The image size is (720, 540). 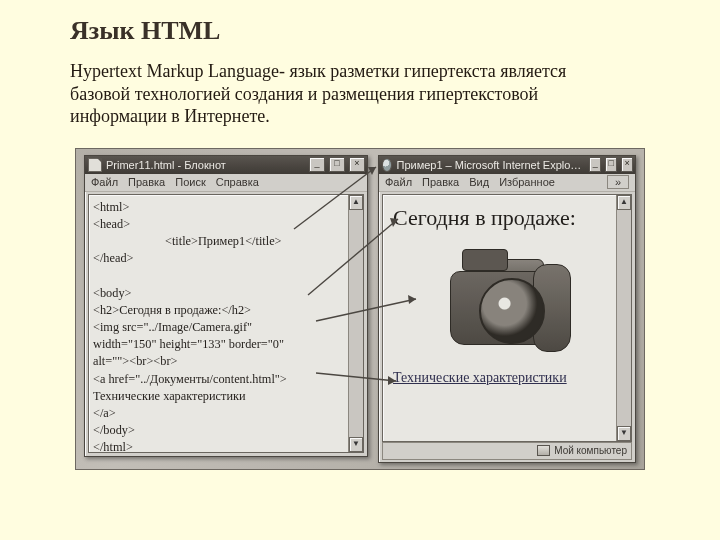 What do you see at coordinates (507, 300) in the screenshot?
I see `camera-image` at bounding box center [507, 300].